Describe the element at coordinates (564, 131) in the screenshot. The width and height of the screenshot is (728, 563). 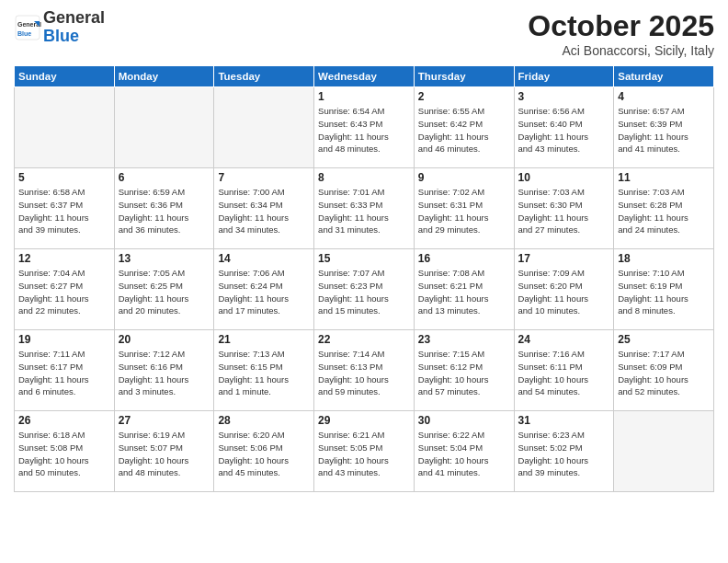
I see `day-info: Sunrise: 6:56 AM Sunset: 6:40 PM Dayligh…` at that location.